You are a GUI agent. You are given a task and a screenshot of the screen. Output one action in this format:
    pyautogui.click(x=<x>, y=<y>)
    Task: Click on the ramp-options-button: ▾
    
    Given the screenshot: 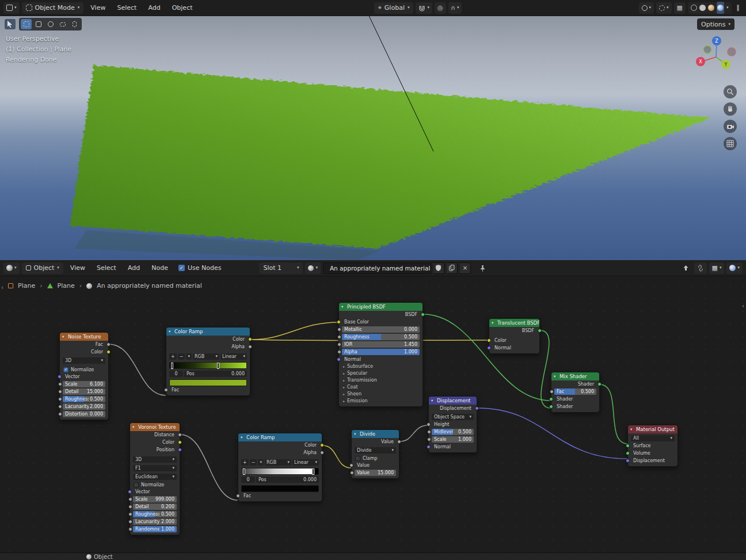 What is the action you would take?
    pyautogui.click(x=189, y=357)
    